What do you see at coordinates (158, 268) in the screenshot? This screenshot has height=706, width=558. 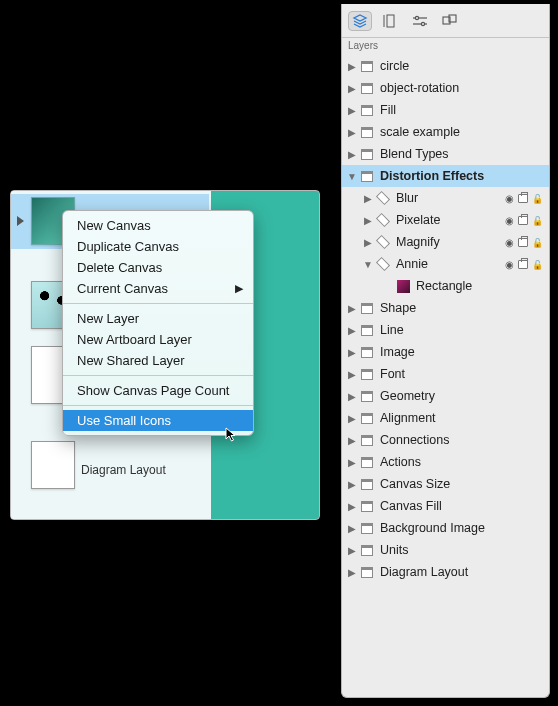 I see `menu-delete-canvas: Delete Canvas` at bounding box center [158, 268].